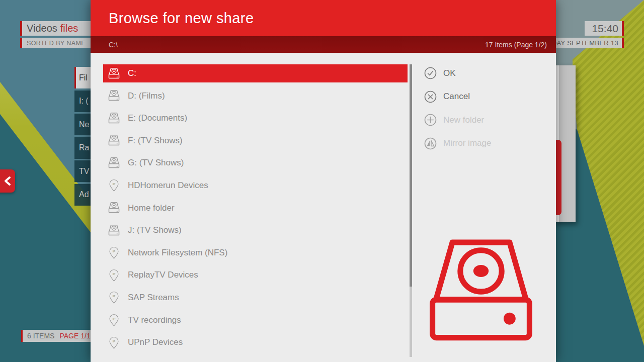 The image size is (644, 362). What do you see at coordinates (69, 28) in the screenshot?
I see `library-title-accent: files` at bounding box center [69, 28].